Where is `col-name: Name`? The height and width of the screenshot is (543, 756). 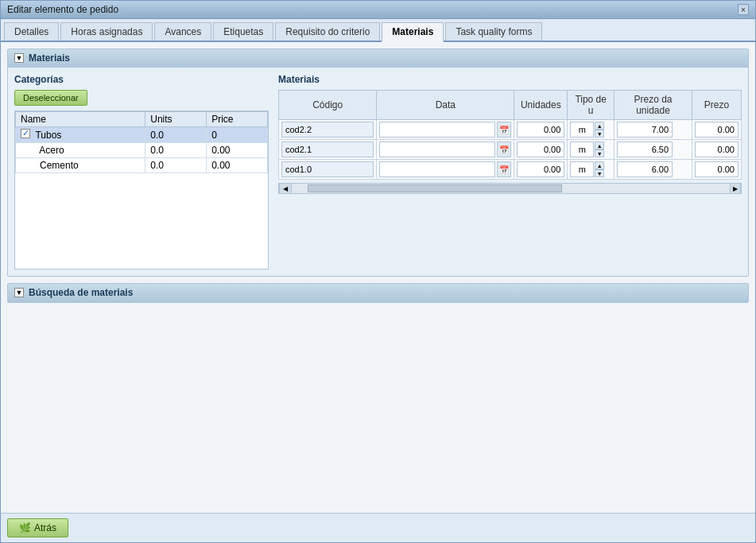 col-name: Name is located at coordinates (81, 119).